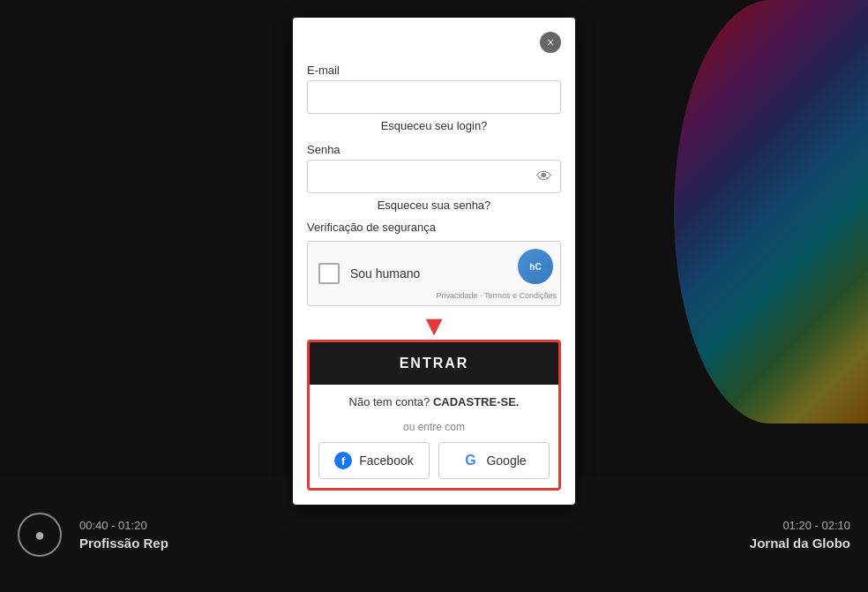 This screenshot has width=868, height=592. What do you see at coordinates (434, 363) in the screenshot?
I see `enter-button: ENTRAR` at bounding box center [434, 363].